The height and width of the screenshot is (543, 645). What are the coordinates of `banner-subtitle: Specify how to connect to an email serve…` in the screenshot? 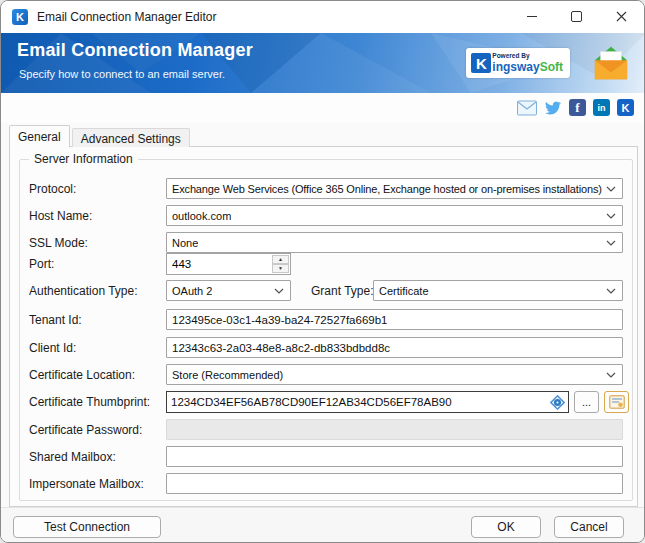 It's located at (122, 74).